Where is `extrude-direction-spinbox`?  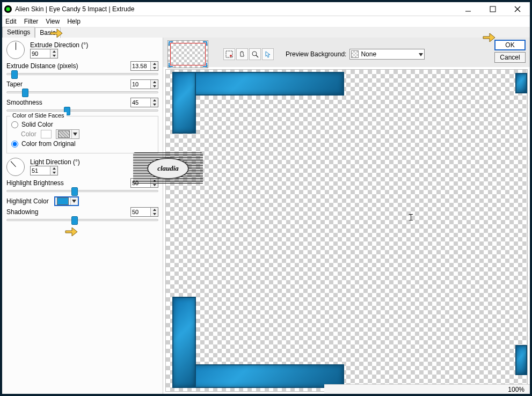
extrude-direction-spinbox is located at coordinates (44, 54).